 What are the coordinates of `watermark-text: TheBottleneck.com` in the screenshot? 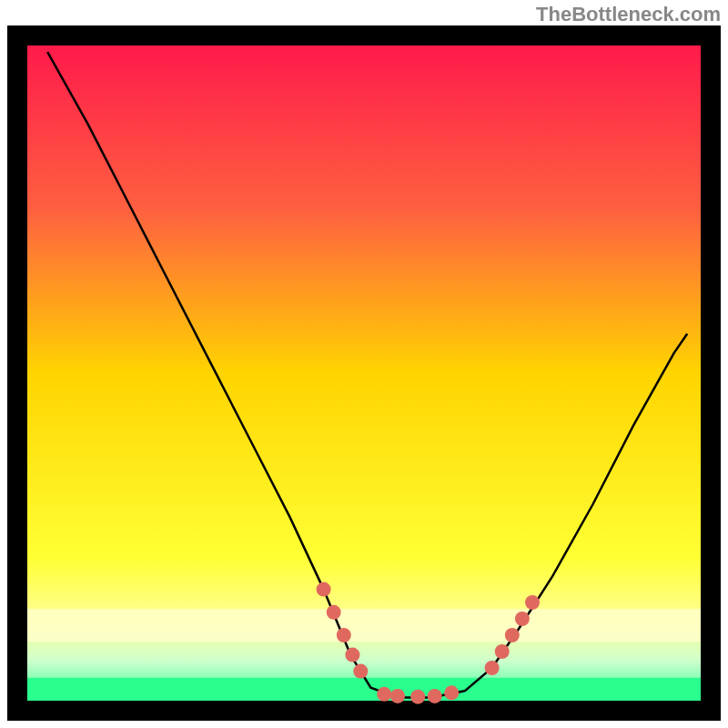 It's located at (628, 15).